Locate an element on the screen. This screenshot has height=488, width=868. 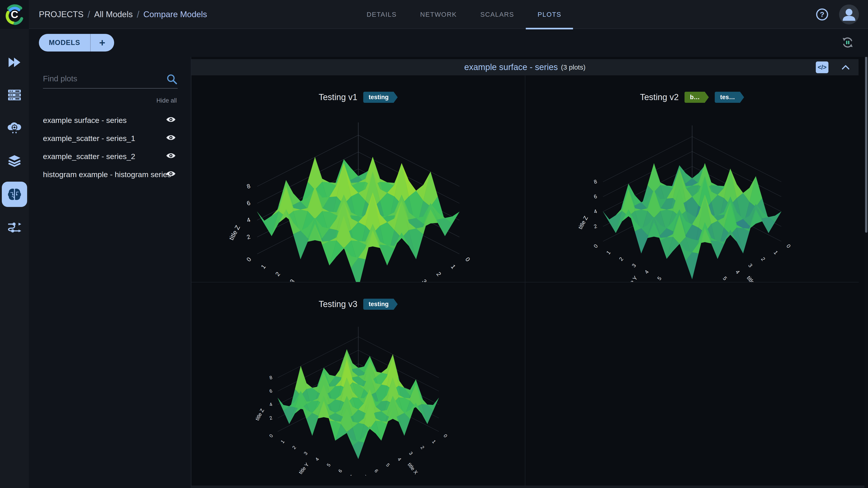
tag-badge: tes… is located at coordinates (729, 97).